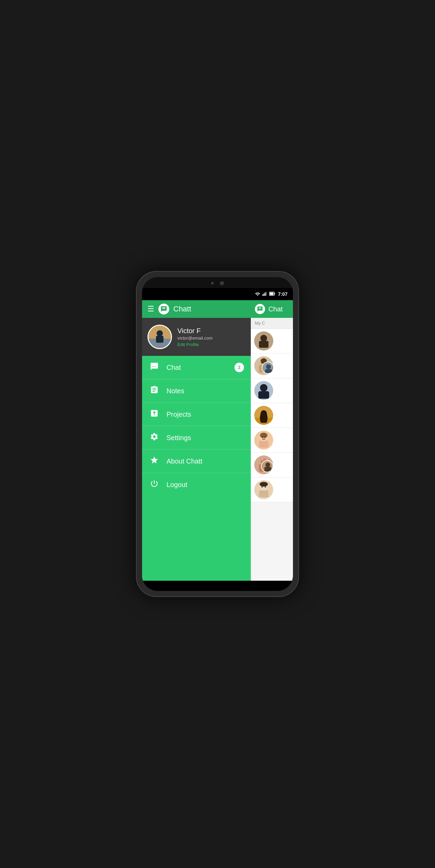 The image size is (435, 868). What do you see at coordinates (218, 434) in the screenshot?
I see `phone-screen: 7:07 ☰ Chatt` at bounding box center [218, 434].